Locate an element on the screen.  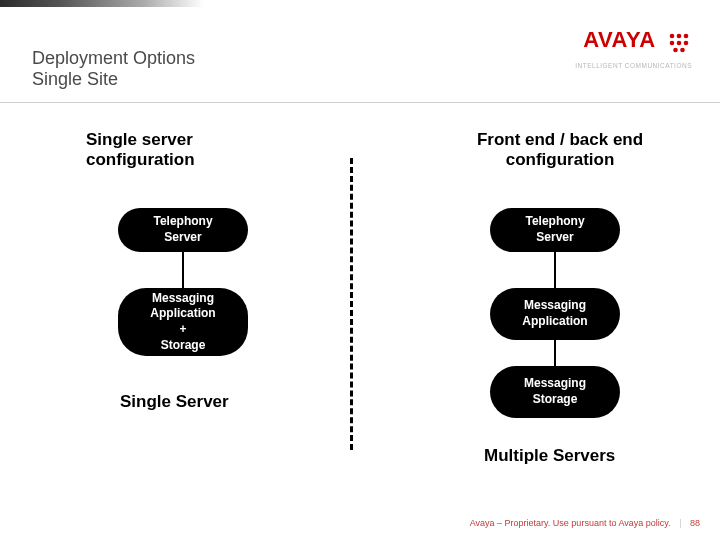
brand-wordmark: AVAYA is located at coordinates (634, 43).